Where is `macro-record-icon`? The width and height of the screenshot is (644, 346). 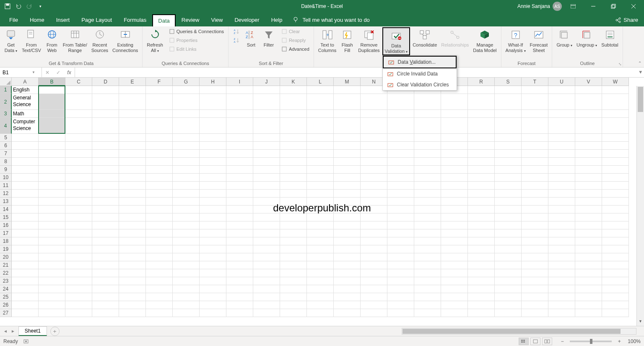
macro-record-icon is located at coordinates (26, 341).